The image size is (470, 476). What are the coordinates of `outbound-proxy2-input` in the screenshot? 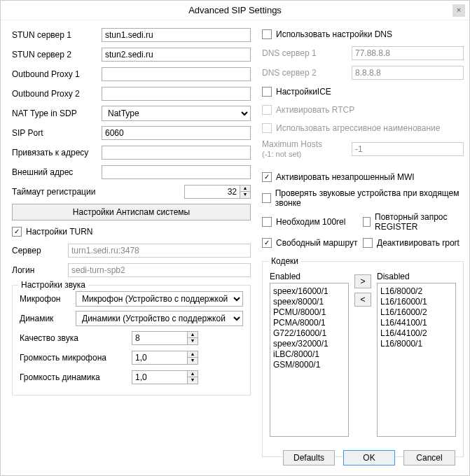 It's located at (177, 94).